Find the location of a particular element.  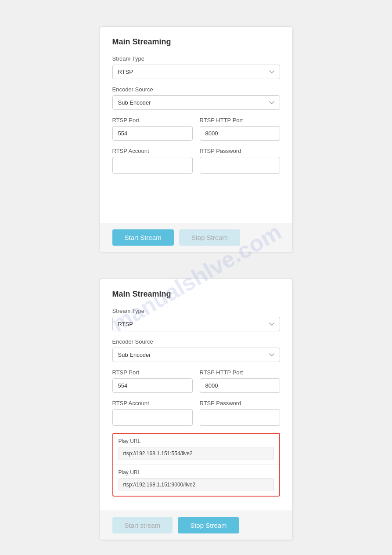

panel-2-stream-type-label: Stream Type is located at coordinates (196, 311).